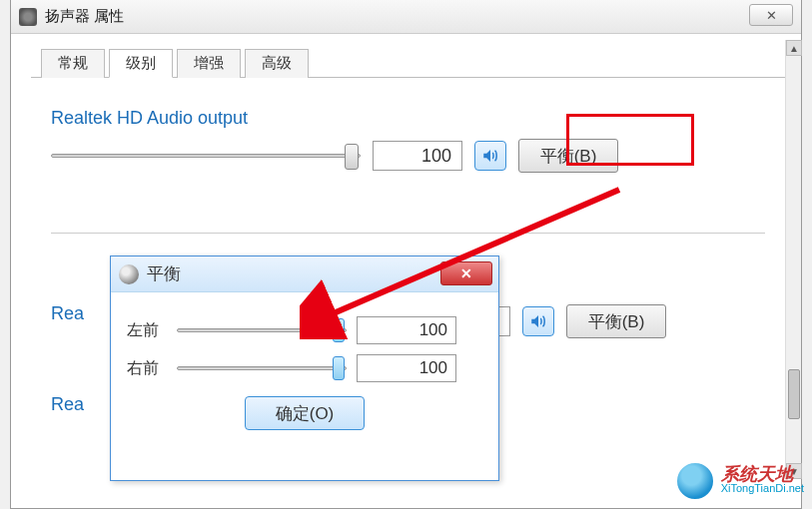 The height and width of the screenshot is (509, 812). What do you see at coordinates (147, 369) in the screenshot?
I see `right-front-label: 右前` at bounding box center [147, 369].